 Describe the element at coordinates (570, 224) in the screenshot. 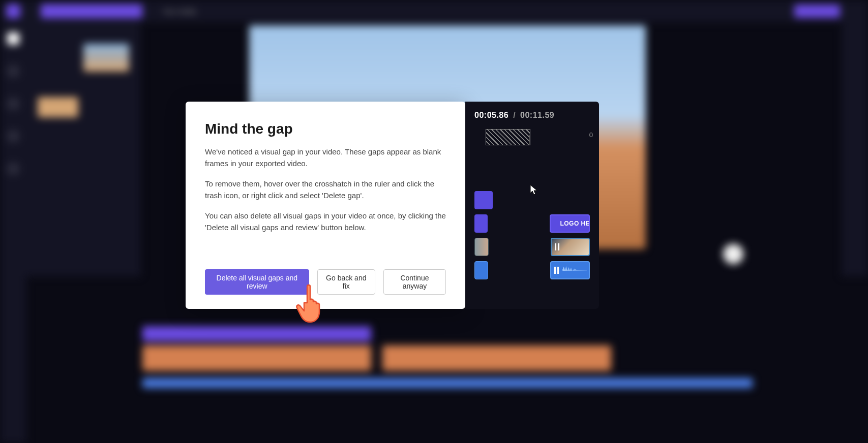

I see `clip-logo: LOGO HERE` at that location.